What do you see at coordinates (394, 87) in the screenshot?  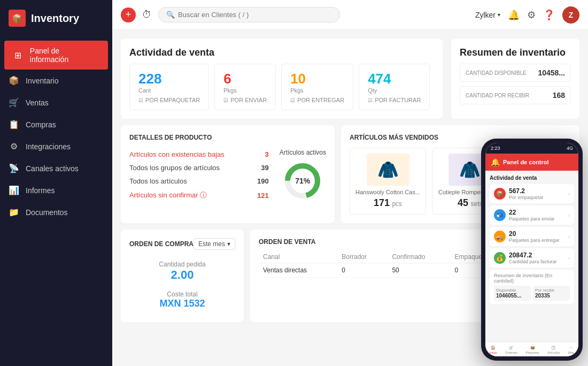 I see `activity-card-facturar: 474 Qty ☑ POR FACTURAR` at bounding box center [394, 87].